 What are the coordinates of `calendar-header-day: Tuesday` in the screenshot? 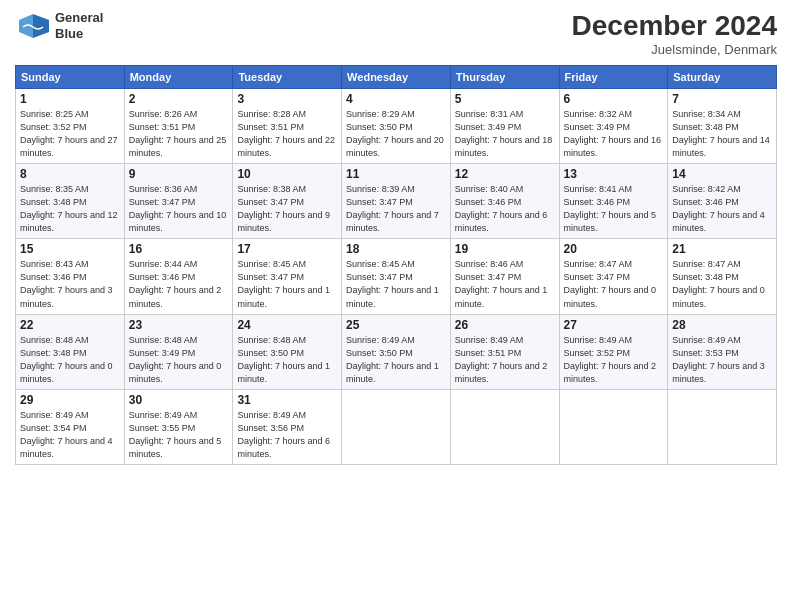 It's located at (288, 78).